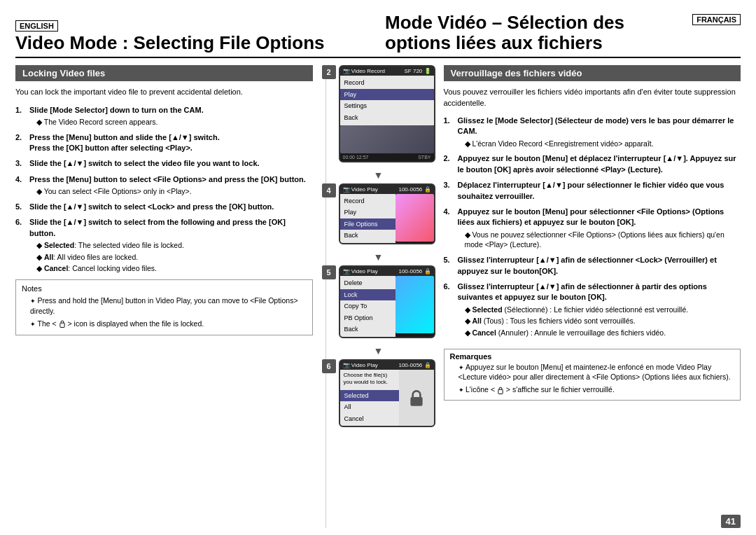 The height and width of the screenshot is (535, 756). I want to click on notes-box: Notes Press and hold the [Menu] button i…, so click(164, 307).